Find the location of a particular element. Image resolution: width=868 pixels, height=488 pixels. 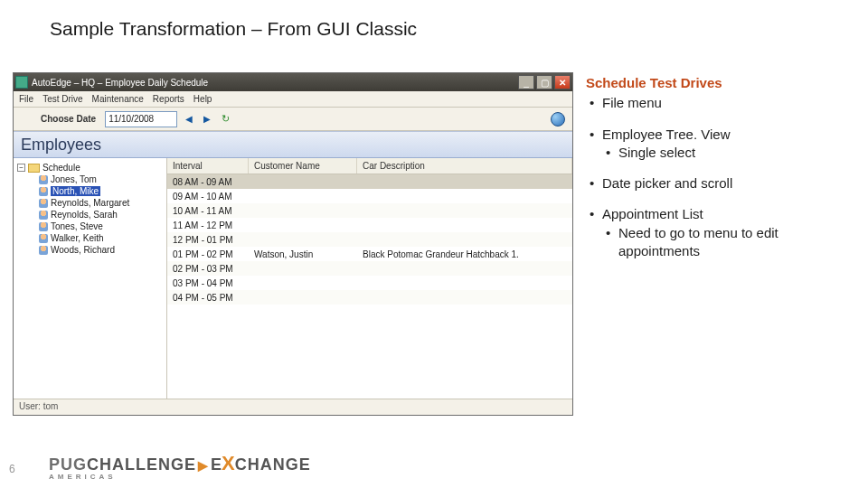

note-single-select: Single select is located at coordinates (730, 153).